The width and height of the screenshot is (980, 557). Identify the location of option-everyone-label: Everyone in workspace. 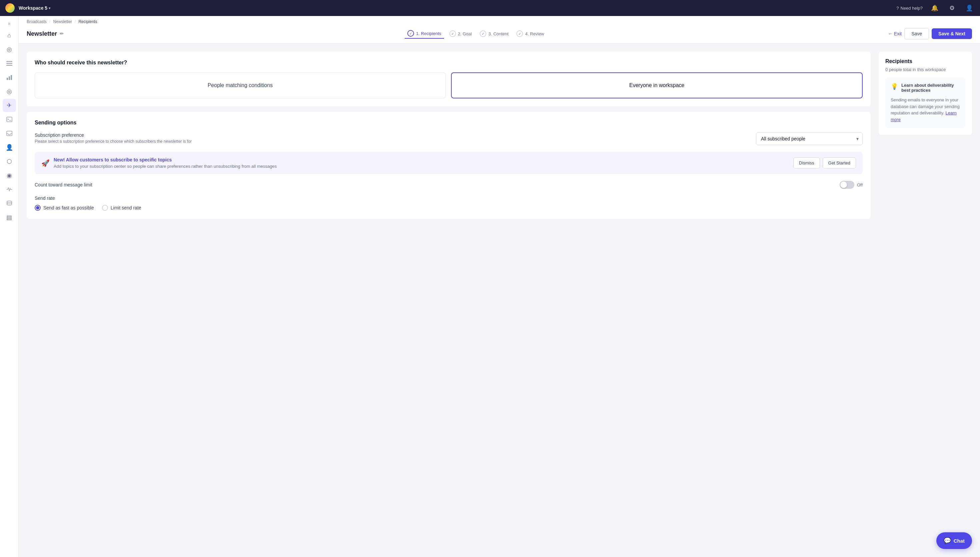
(657, 85).